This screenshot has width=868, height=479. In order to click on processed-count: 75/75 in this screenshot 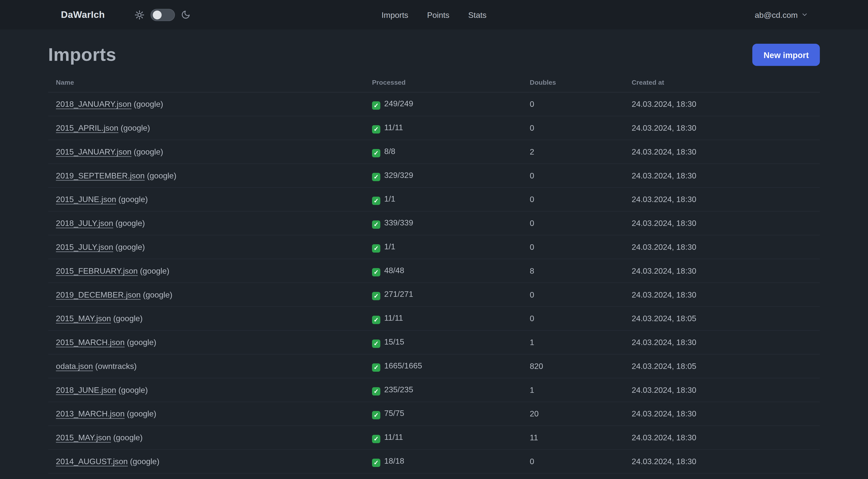, I will do `click(394, 413)`.